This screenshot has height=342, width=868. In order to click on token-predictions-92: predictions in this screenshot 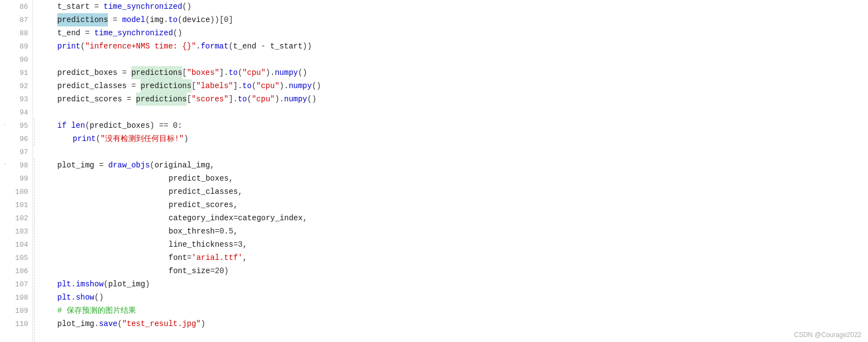, I will do `click(166, 86)`.